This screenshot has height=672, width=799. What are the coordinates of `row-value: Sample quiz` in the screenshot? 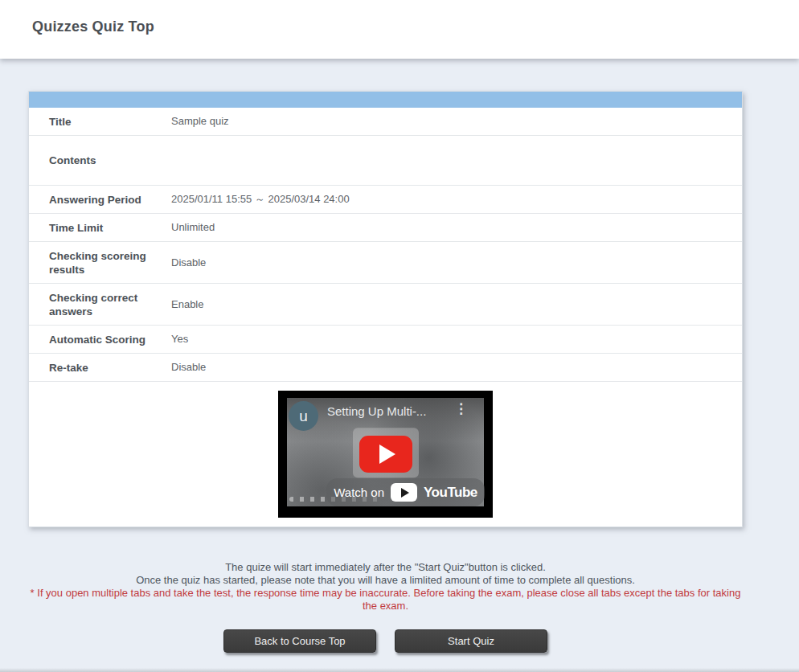 It's located at (457, 121).